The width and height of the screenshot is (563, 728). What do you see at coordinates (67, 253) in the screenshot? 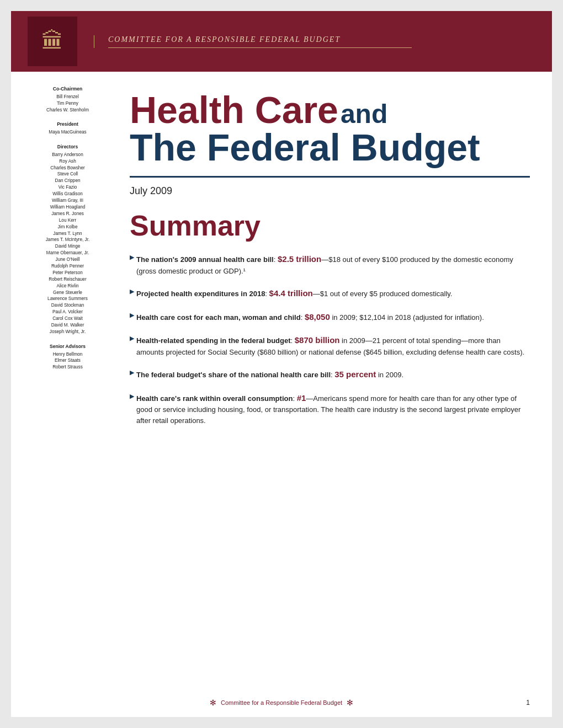
I see `director-marne-obernauer: Marne Obernauer, Jr.` at bounding box center [67, 253].